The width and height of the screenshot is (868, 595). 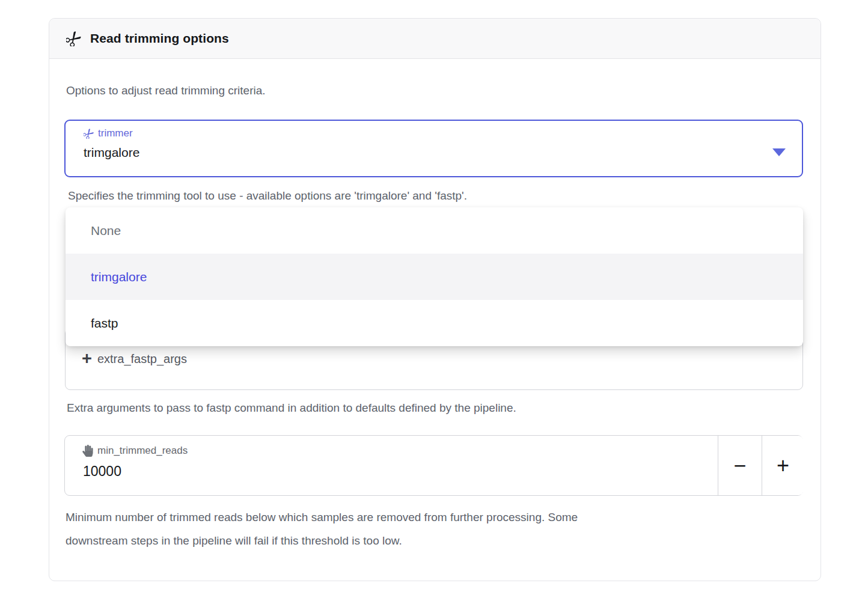 What do you see at coordinates (435, 38) in the screenshot?
I see `panel-header: Read trimming options` at bounding box center [435, 38].